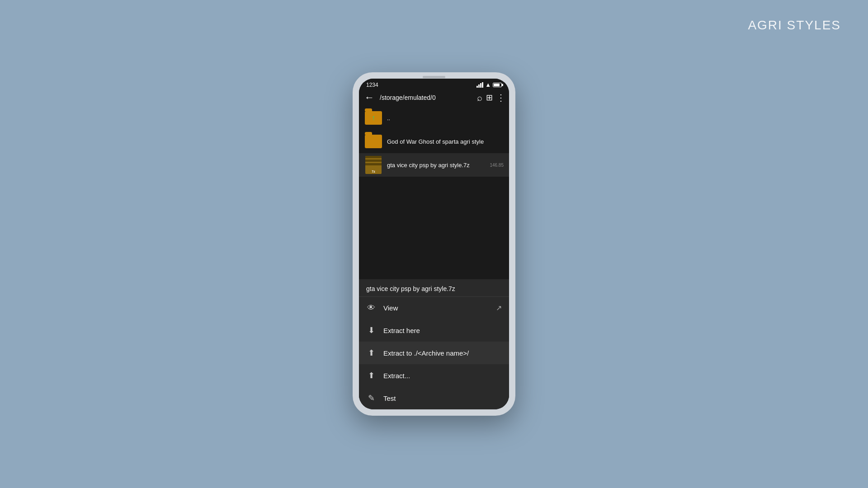 This screenshot has width=868, height=488. What do you see at coordinates (371, 353) in the screenshot?
I see `extract-to-icon: ⬆` at bounding box center [371, 353].